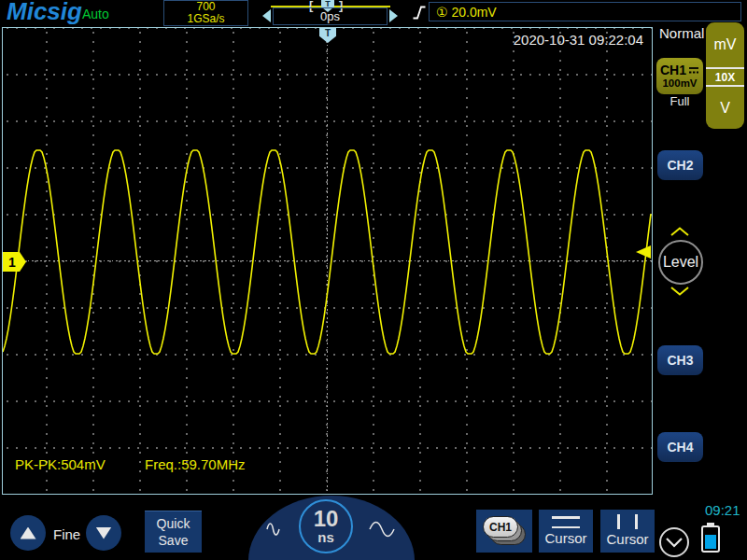  Describe the element at coordinates (674, 542) in the screenshot. I see `collapse-menu-button` at that location.